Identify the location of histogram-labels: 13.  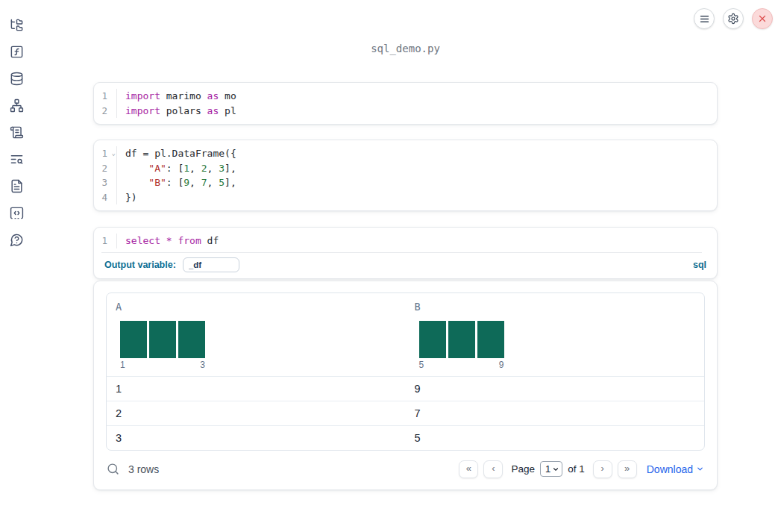
(163, 365).